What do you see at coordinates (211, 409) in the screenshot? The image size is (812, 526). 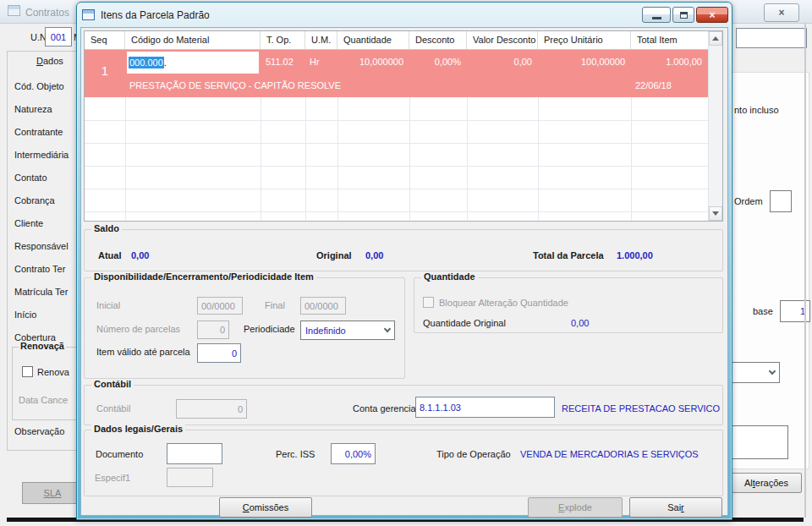 I see `contabil-field: 0` at bounding box center [211, 409].